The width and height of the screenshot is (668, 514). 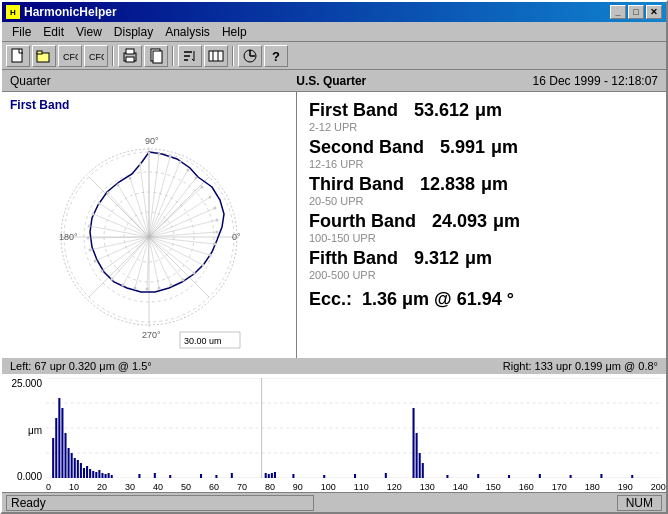 I want to click on menu-view: View, so click(x=89, y=32).